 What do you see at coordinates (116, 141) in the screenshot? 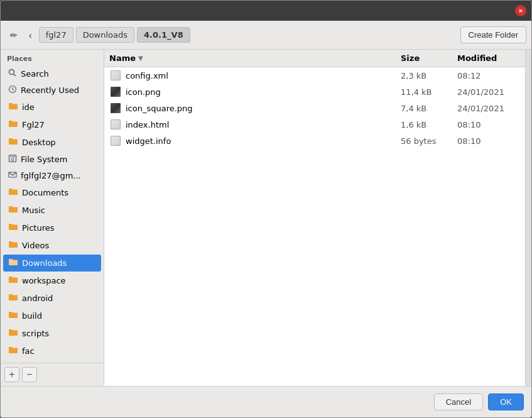
I see `file-icon-txt` at bounding box center [116, 141].